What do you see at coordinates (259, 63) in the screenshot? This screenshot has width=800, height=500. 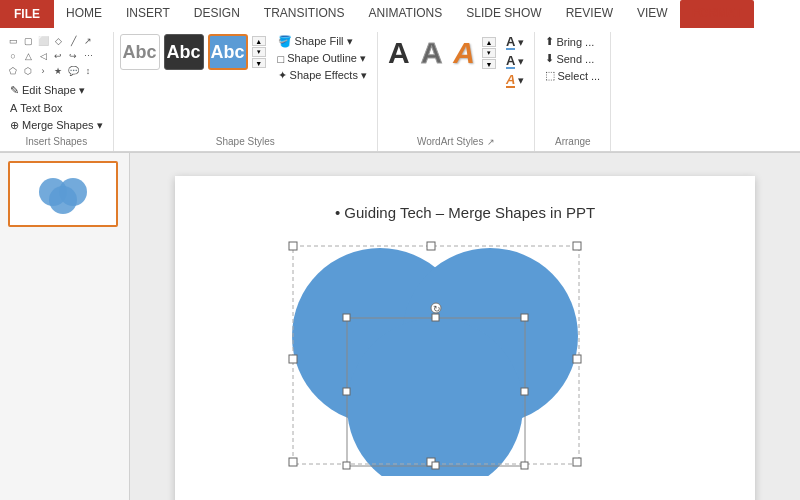 I see `swatch-scroll-down: ▼` at bounding box center [259, 63].